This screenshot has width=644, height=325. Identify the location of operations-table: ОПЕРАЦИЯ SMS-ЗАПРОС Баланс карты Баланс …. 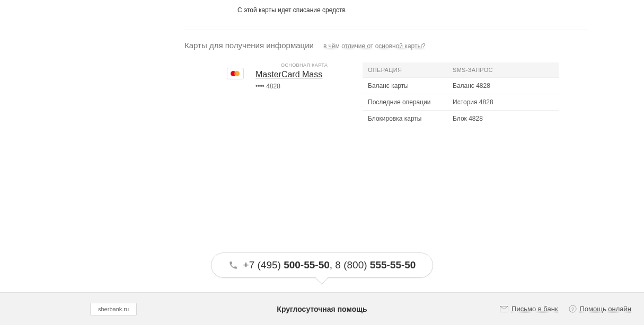
(461, 94).